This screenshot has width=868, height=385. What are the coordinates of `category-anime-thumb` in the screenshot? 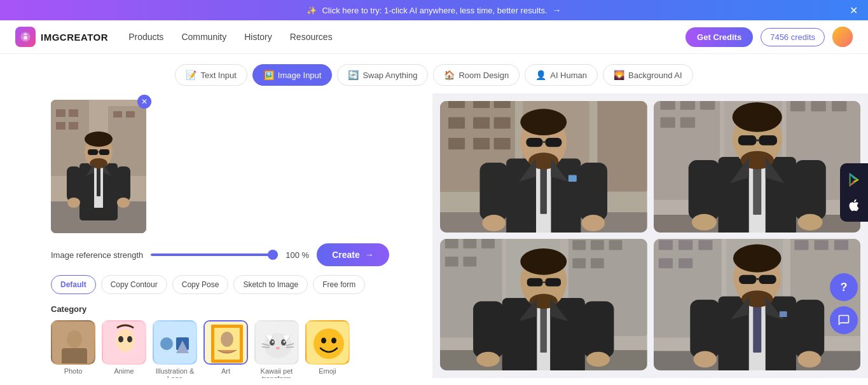 It's located at (124, 342).